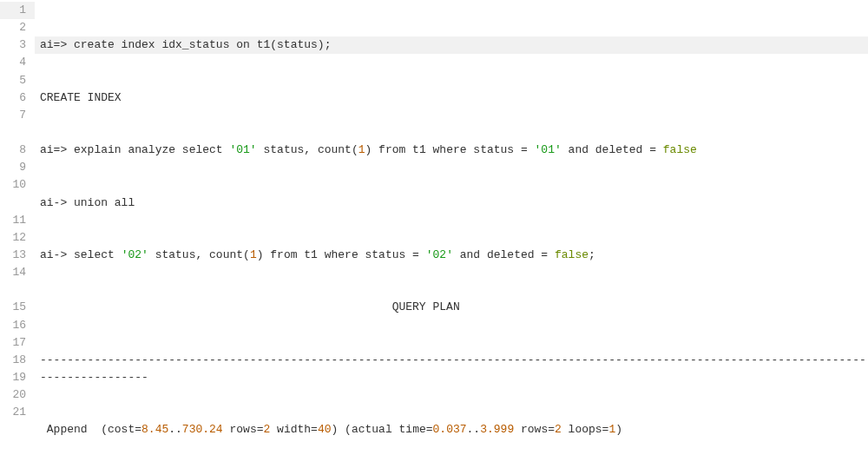 This screenshot has width=868, height=455. Describe the element at coordinates (17, 395) in the screenshot. I see `line-number: 20` at that location.